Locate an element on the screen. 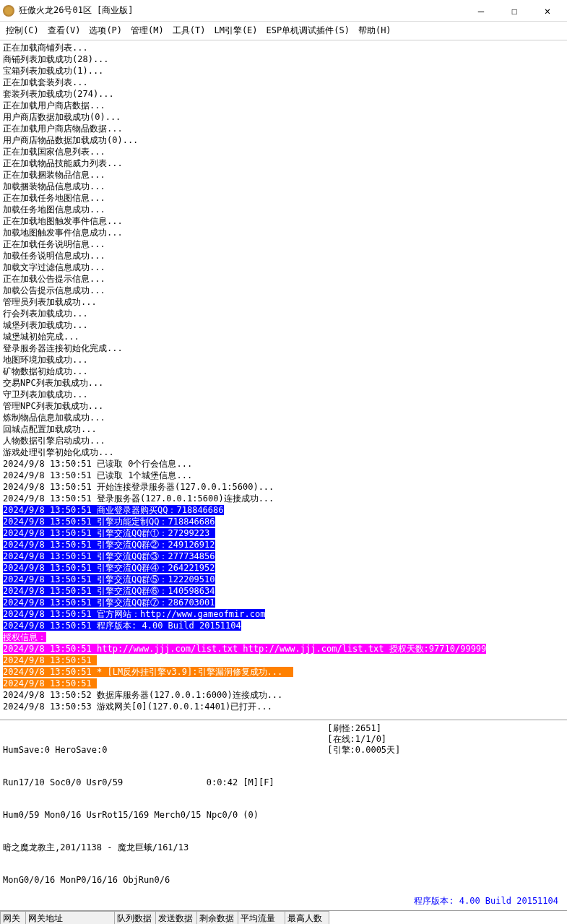  log-line: 加载地图触发事件信息成功... is located at coordinates (283, 233).